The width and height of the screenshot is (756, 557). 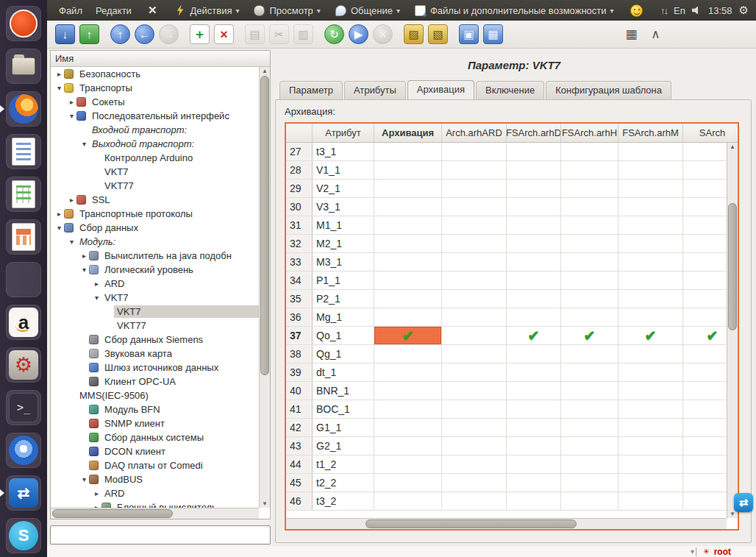 What do you see at coordinates (24, 322) in the screenshot?
I see `launcher-amazon` at bounding box center [24, 322].